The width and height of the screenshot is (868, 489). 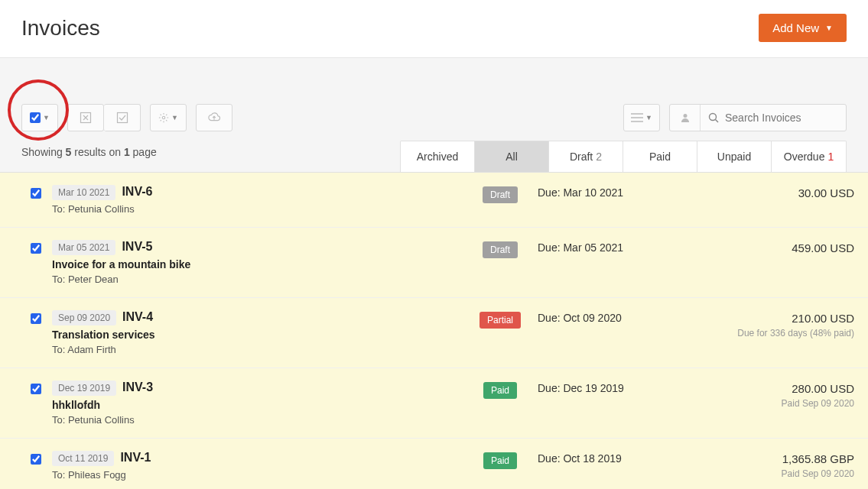 What do you see at coordinates (500, 320) in the screenshot?
I see `status-badge: Partial` at bounding box center [500, 320].